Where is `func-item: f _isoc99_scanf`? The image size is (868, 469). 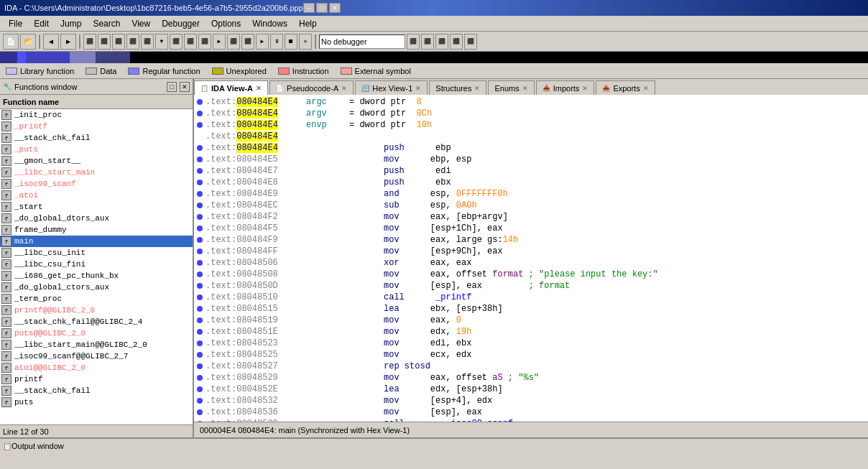 func-item: f _isoc99_scanf is located at coordinates (96, 184).